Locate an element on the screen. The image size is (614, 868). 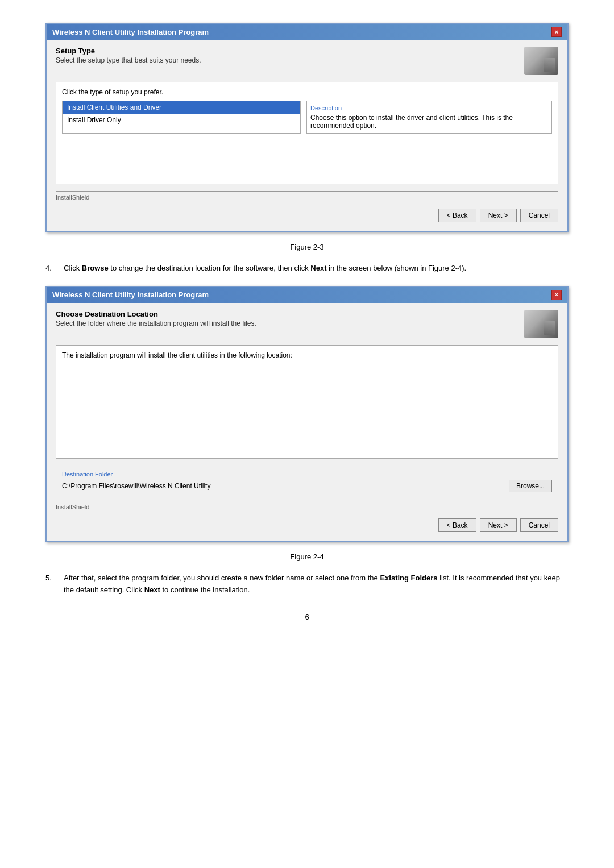
step5-bold2: Next is located at coordinates (152, 590).